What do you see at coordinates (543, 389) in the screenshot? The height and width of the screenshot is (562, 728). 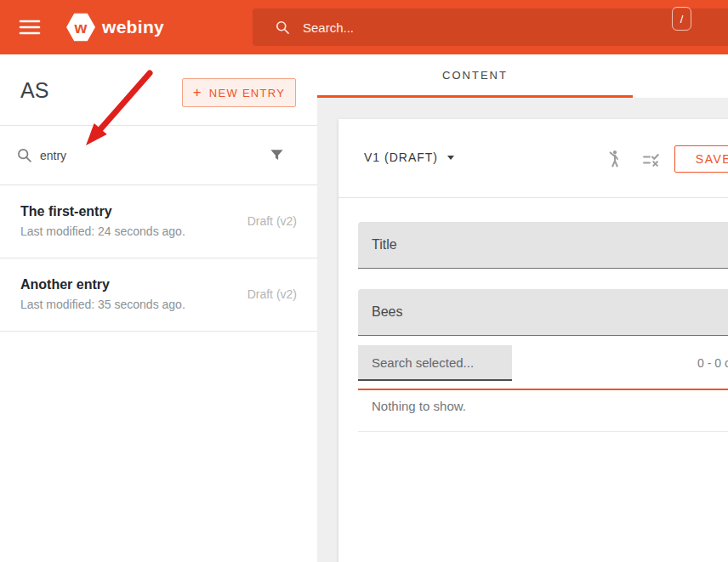 I see `accent-divider` at bounding box center [543, 389].